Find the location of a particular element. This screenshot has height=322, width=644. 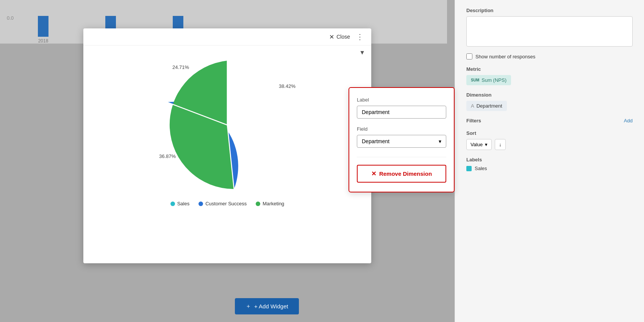

popup-label-input is located at coordinates (402, 112).